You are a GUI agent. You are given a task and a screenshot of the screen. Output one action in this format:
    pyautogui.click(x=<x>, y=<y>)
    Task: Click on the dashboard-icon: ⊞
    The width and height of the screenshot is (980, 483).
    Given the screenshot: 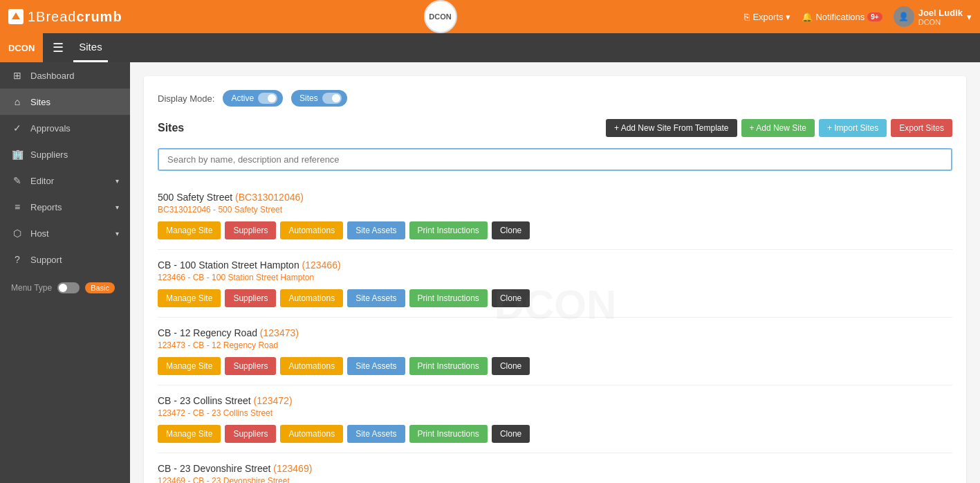 What is the action you would take?
    pyautogui.click(x=17, y=75)
    